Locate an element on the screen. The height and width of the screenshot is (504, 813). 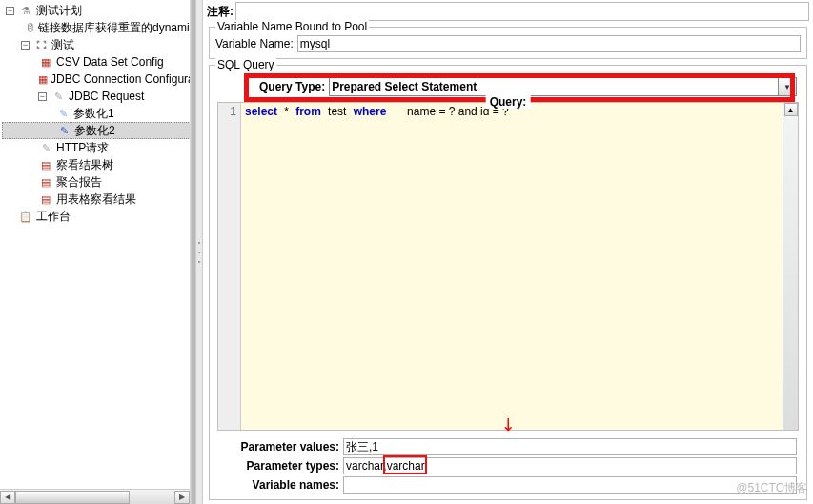
tree-item-label: 聚合报告 is located at coordinates (79, 183).